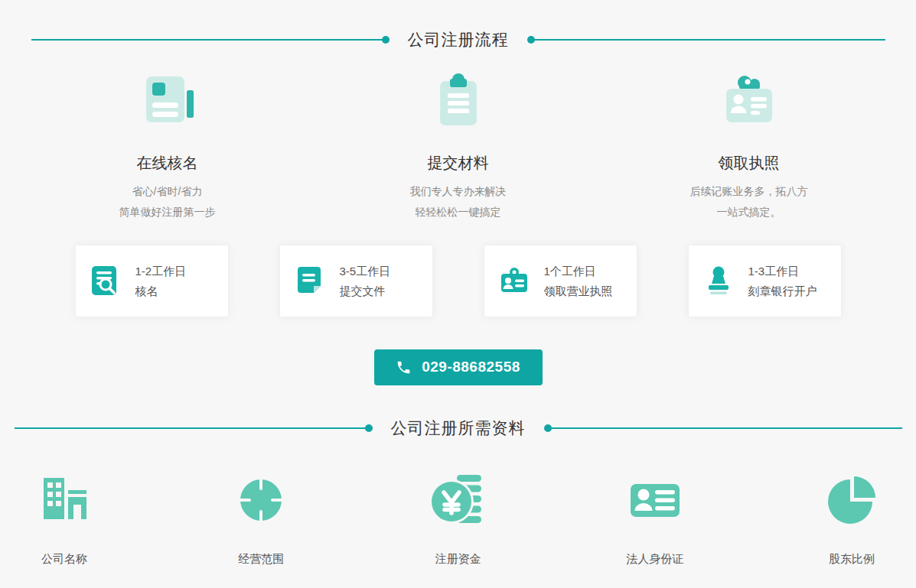 The image size is (916, 588). What do you see at coordinates (161, 271) in the screenshot?
I see `card-duration: 1-2工作日` at bounding box center [161, 271].